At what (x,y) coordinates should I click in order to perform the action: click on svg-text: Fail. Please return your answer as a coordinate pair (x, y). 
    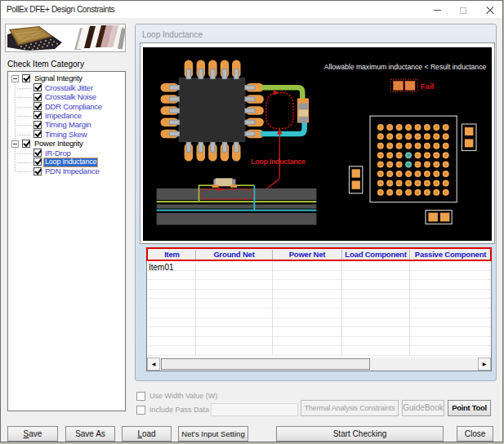
    Looking at the image, I should click on (427, 87).